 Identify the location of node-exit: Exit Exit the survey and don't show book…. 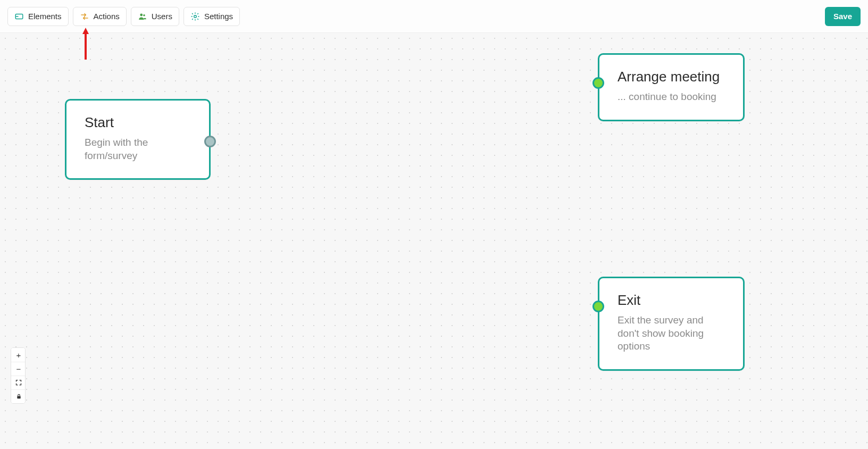
(671, 323).